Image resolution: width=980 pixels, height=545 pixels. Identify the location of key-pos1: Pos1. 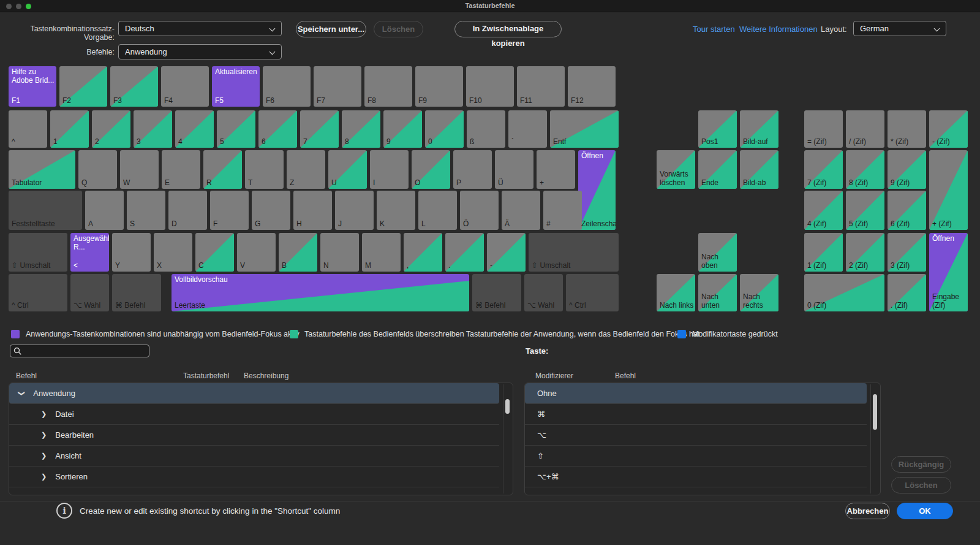
(718, 129).